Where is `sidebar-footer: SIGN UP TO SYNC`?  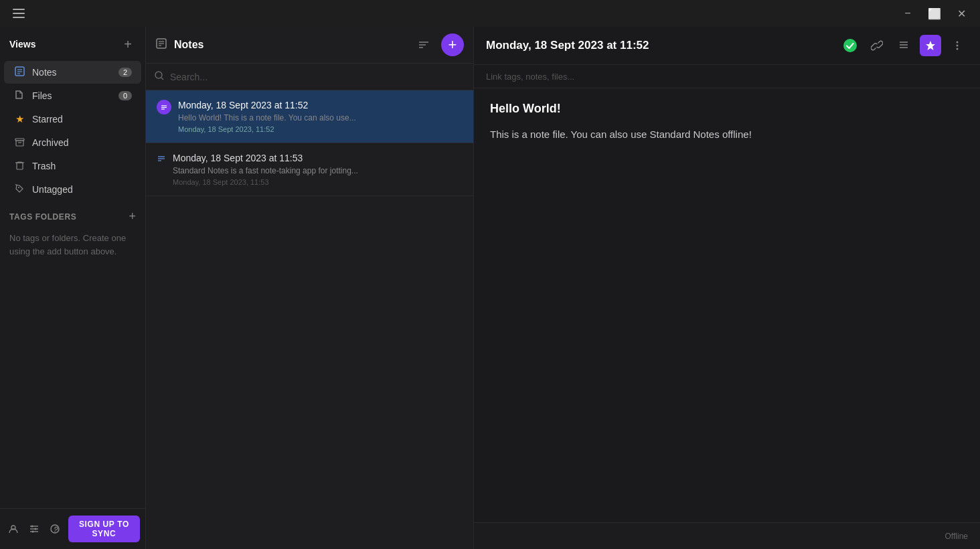 sidebar-footer: SIGN UP TO SYNC is located at coordinates (72, 529).